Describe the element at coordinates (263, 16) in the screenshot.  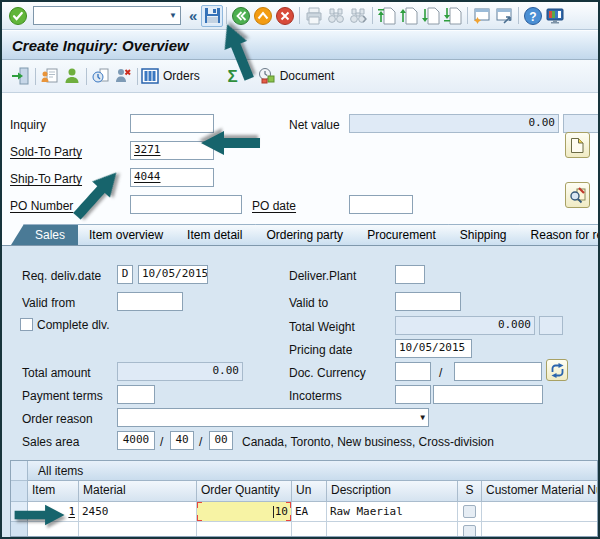
I see `exit-icon` at that location.